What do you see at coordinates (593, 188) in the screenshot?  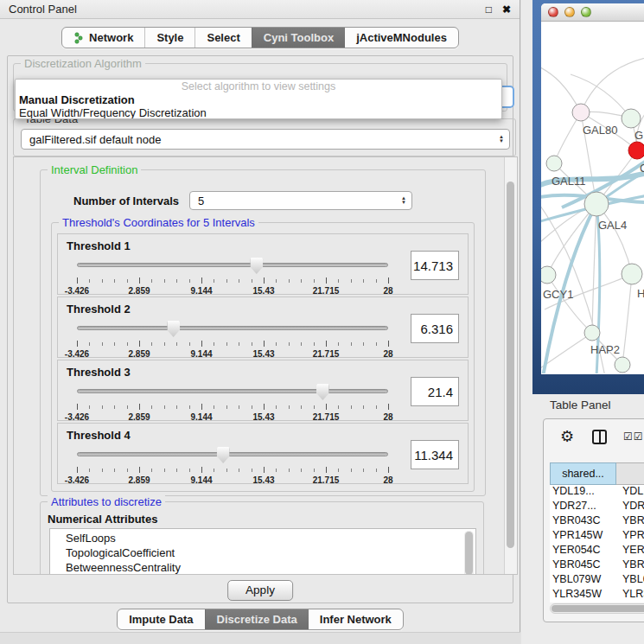 I see `network-window: GAL80GCGAL11GAL4GCY1HHAP2` at bounding box center [593, 188].